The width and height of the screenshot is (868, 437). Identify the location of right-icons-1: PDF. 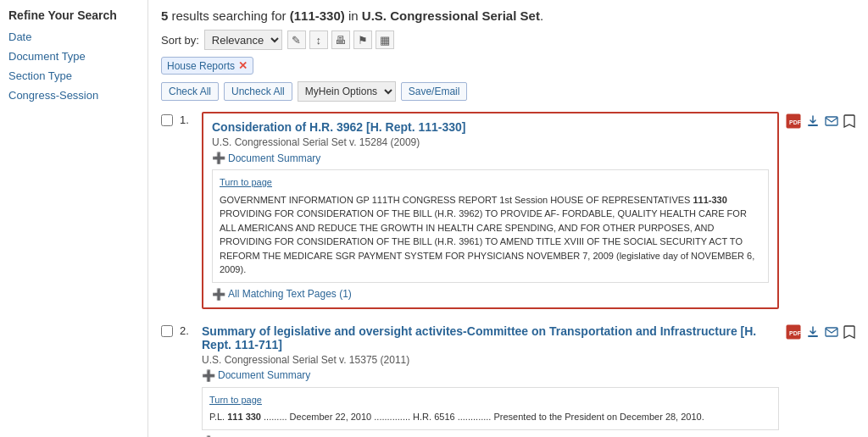
(821, 122).